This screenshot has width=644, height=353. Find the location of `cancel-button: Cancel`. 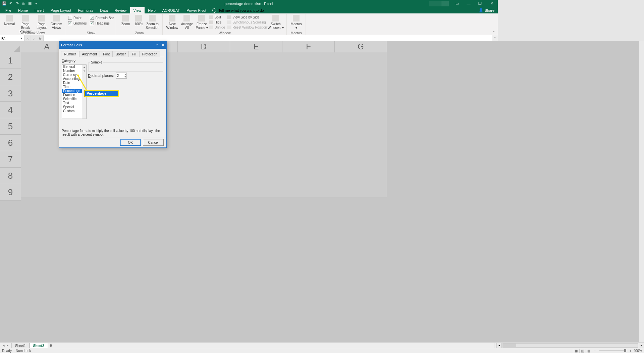

cancel-button: Cancel is located at coordinates (153, 142).